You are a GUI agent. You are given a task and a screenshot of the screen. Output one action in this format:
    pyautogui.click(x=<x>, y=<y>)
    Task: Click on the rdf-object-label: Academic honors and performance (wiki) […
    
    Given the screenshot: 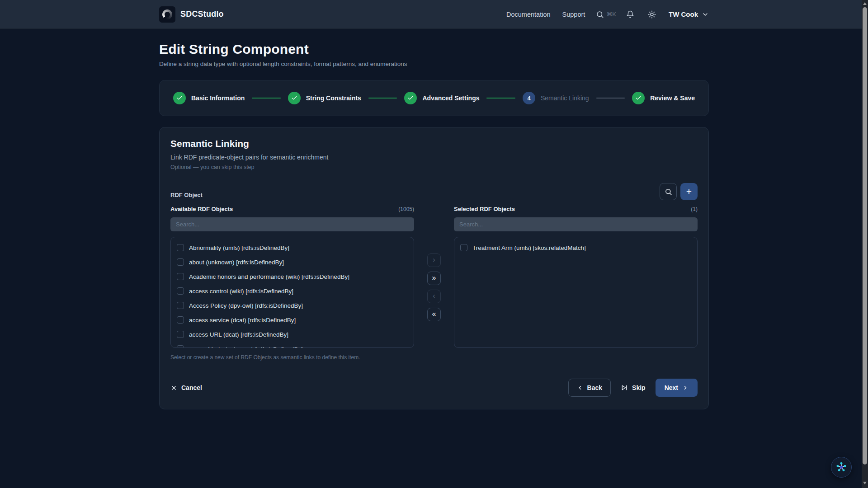 What is the action you would take?
    pyautogui.click(x=269, y=277)
    